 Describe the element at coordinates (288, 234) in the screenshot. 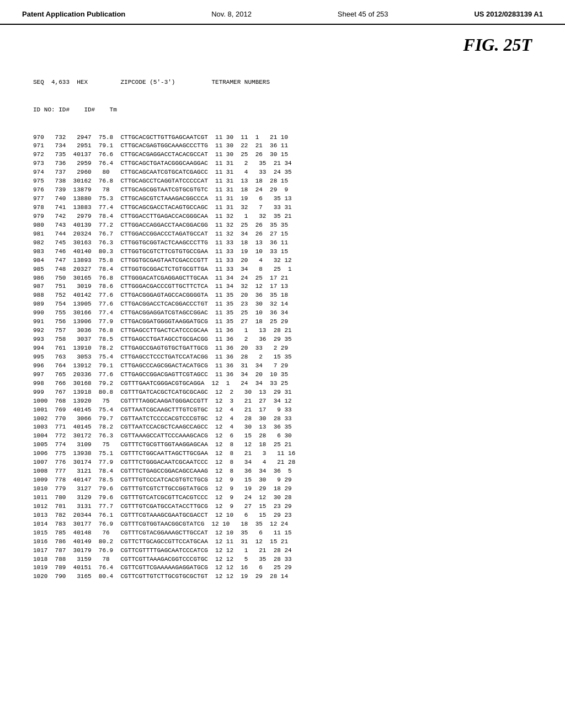

I see `table-row: 981 744 20324 76.7 CTTGGACCGGACCCTAGATGC…` at that location.